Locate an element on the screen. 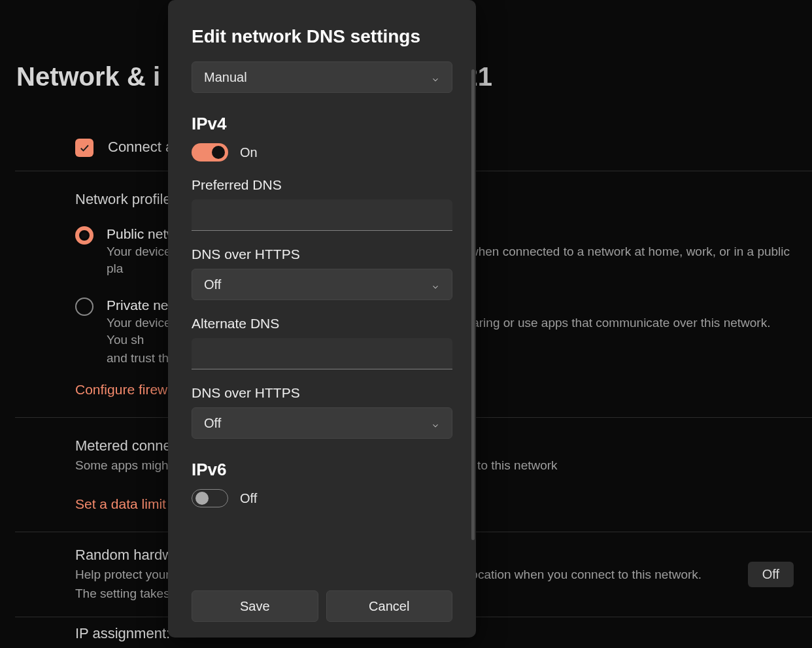 The image size is (812, 648). check-icon is located at coordinates (84, 148).